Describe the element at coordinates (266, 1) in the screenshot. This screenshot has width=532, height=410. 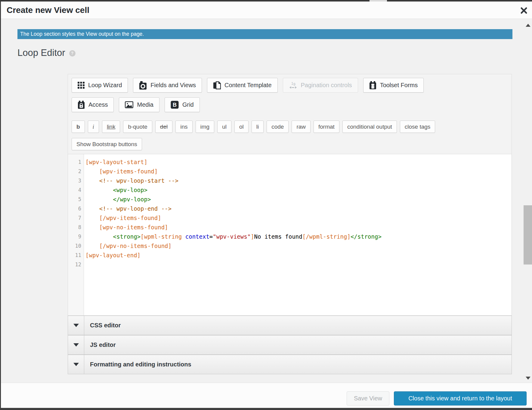
I see `browser-top-bar` at that location.